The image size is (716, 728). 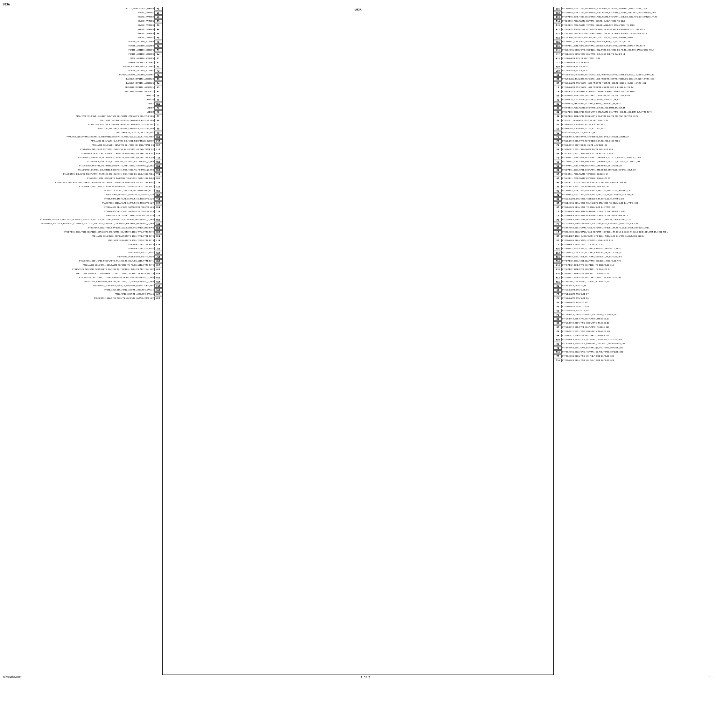 What do you see at coordinates (79, 240) in the screenshot?
I see `left-pin-name: PTB5/ADC1_SE11/ENET0_1588_TMR3/FTM2_FLT0` at bounding box center [79, 240].